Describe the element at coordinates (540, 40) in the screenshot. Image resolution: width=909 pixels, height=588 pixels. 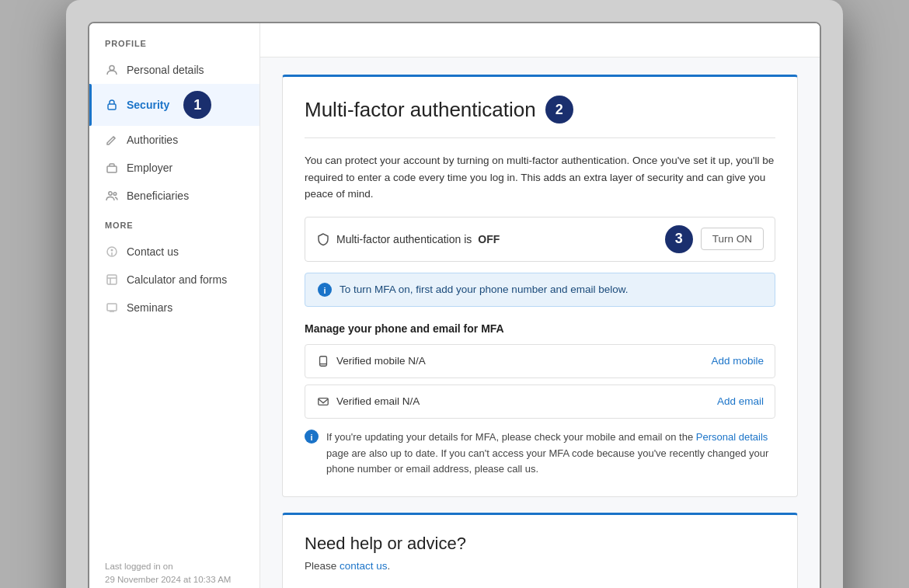
I see `top-bar` at that location.